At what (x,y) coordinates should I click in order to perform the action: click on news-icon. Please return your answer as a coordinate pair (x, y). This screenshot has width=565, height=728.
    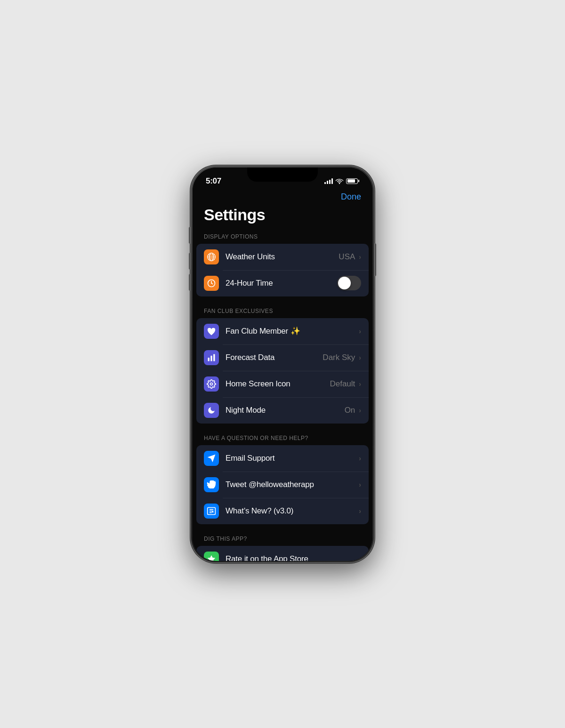
    Looking at the image, I should click on (211, 511).